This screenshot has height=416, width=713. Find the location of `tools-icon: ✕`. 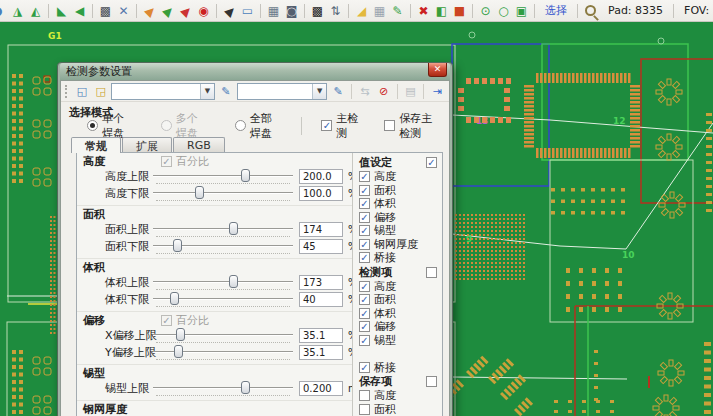

tools-icon: ✕ is located at coordinates (124, 10).